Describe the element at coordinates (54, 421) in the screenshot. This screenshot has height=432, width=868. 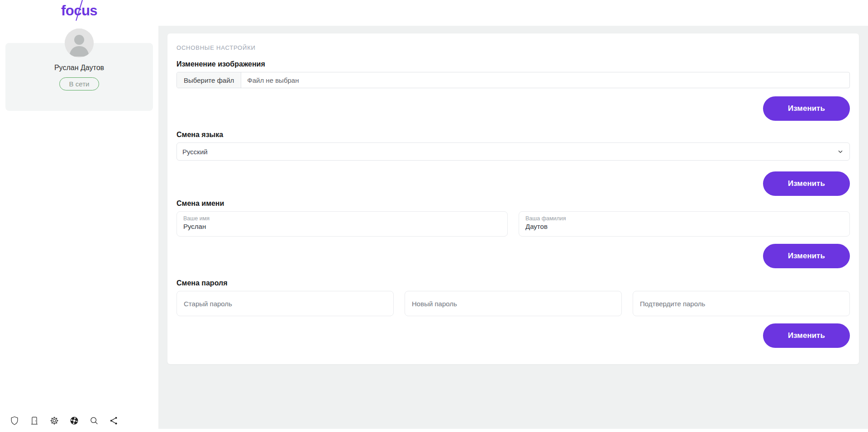
I see `settings-gear-button` at that location.